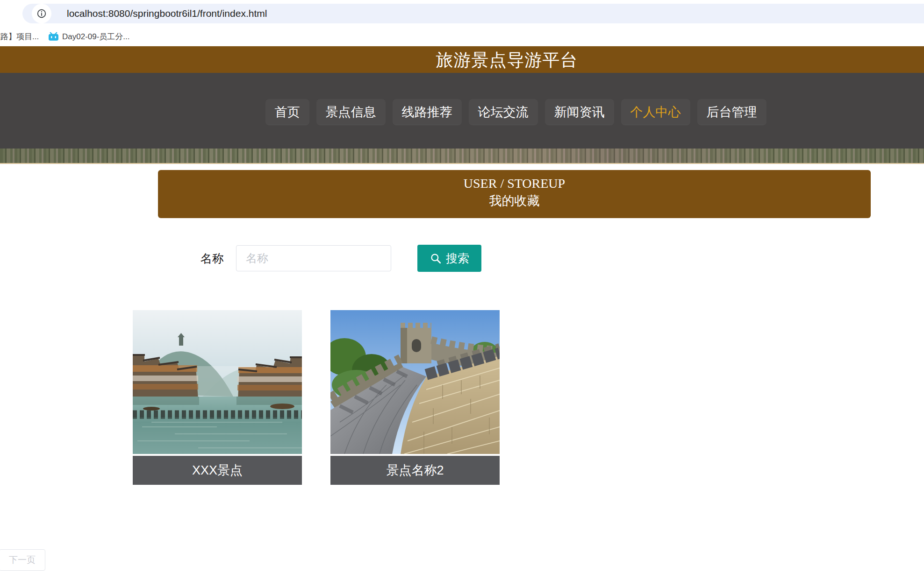  Describe the element at coordinates (42, 14) in the screenshot. I see `info-icon` at that location.